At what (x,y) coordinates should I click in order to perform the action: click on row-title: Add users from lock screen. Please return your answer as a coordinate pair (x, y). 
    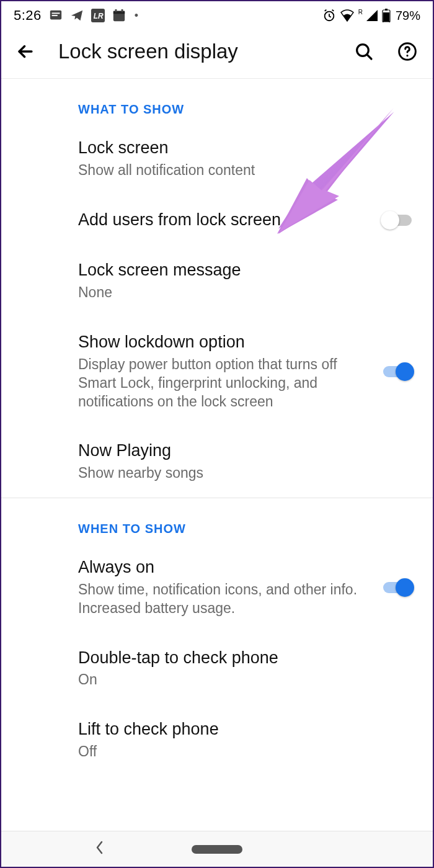
    Looking at the image, I should click on (223, 220).